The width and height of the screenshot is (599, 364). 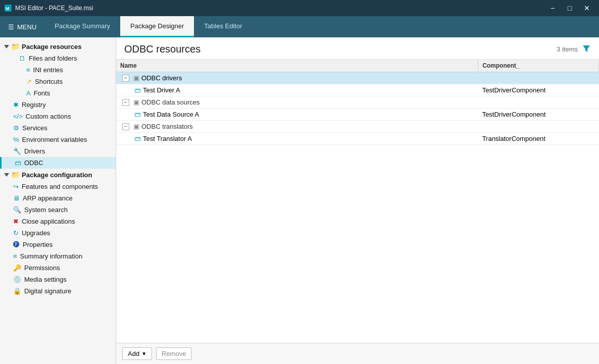 What do you see at coordinates (58, 139) in the screenshot?
I see `sidebar-item-environment: % Environment variables` at bounding box center [58, 139].